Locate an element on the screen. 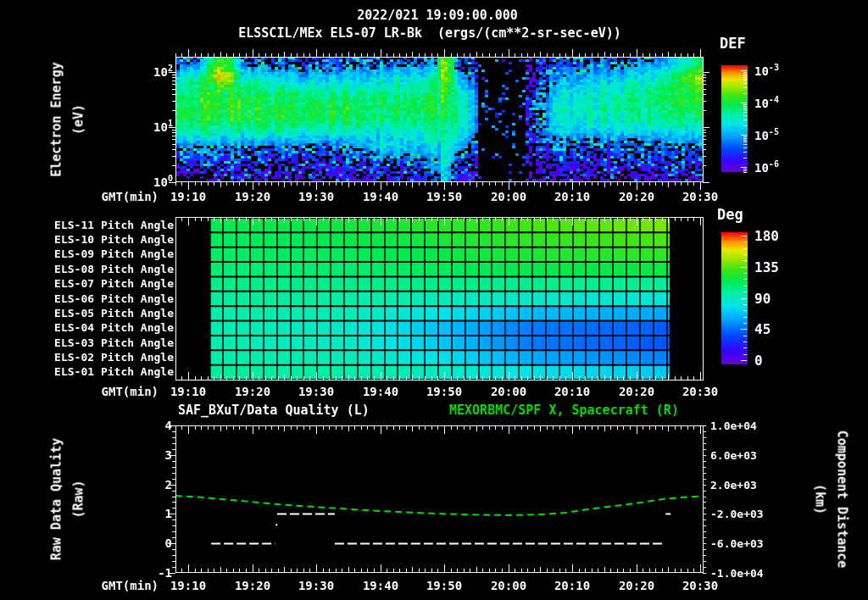  deg-tick-label: 135 is located at coordinates (766, 268).